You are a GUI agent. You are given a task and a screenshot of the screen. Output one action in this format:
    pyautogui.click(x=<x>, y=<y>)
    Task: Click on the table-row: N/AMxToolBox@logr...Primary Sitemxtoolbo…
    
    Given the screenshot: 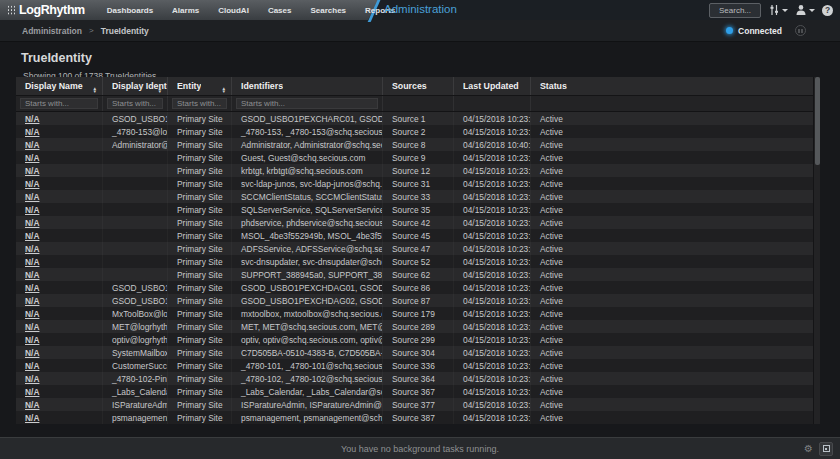 What is the action you would take?
    pyautogui.click(x=414, y=314)
    